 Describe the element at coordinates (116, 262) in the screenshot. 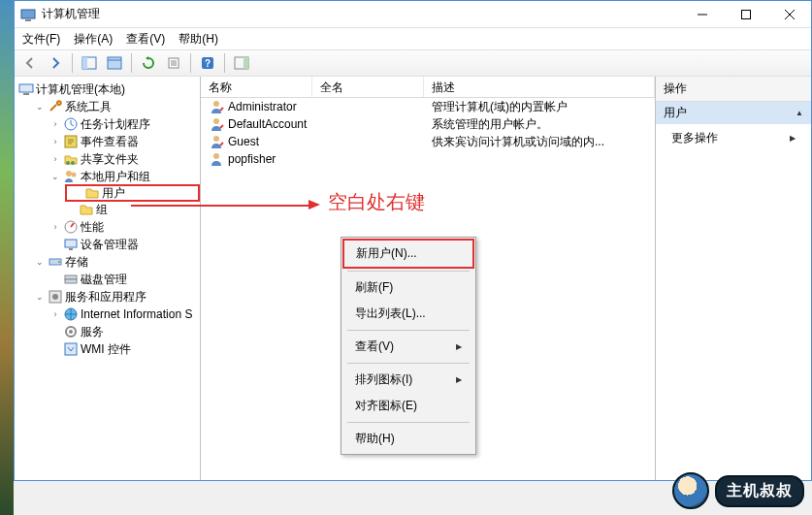

I see `tree-storage: ⌄存储` at that location.